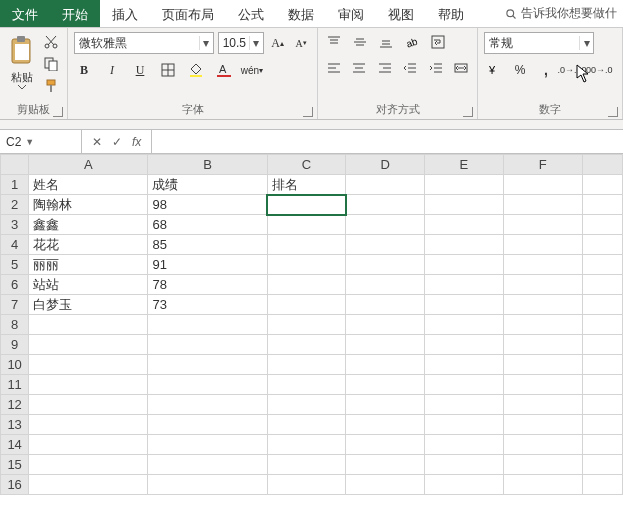 This screenshot has width=623, height=506. I want to click on col-header-A: A, so click(88, 165).